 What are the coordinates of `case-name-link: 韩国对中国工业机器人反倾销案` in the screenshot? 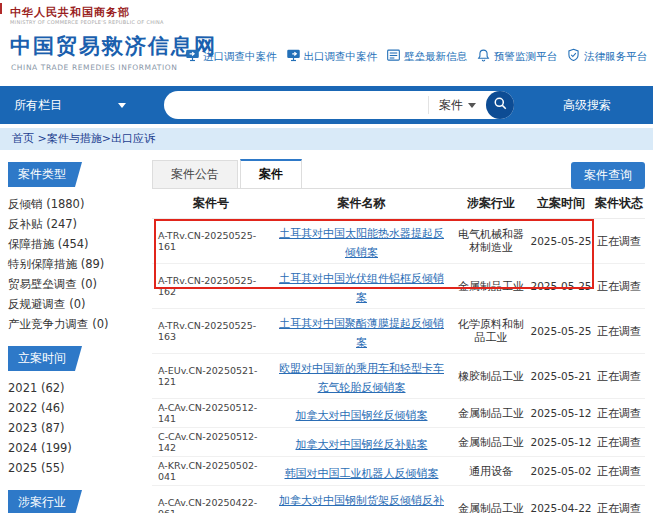 It's located at (362, 474).